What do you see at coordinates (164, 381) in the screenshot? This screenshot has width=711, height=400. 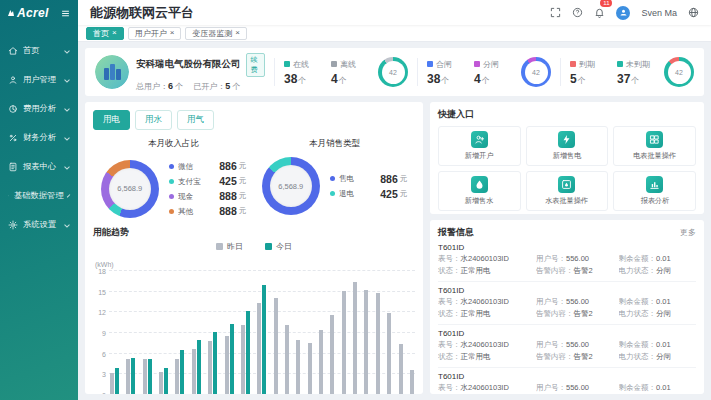 I see `bar-group-03:00` at bounding box center [164, 381].